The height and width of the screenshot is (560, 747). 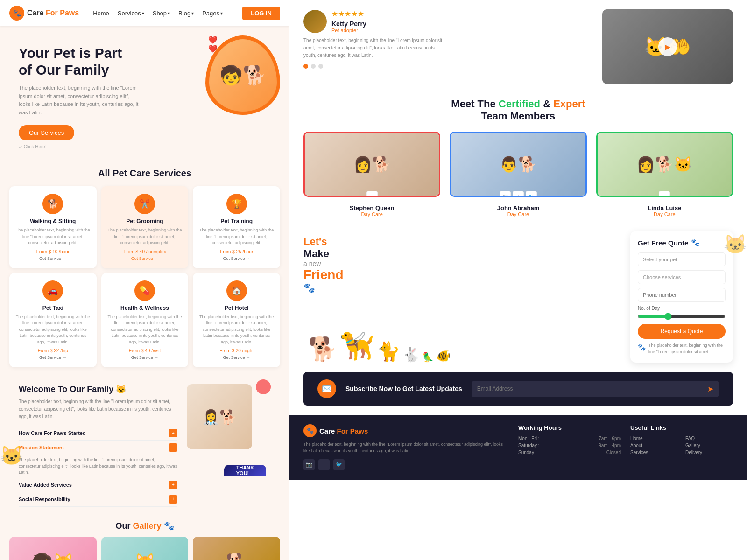 What do you see at coordinates (406, 431) in the screenshot?
I see `footer-logo: 🐾 Care For Paws` at bounding box center [406, 431].